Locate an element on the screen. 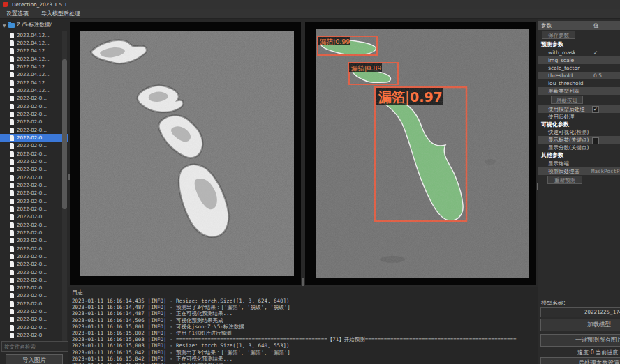 Image resolution: width=620 pixels, height=364 pixels. param-row: 快速可视化(检测) is located at coordinates (580, 132).